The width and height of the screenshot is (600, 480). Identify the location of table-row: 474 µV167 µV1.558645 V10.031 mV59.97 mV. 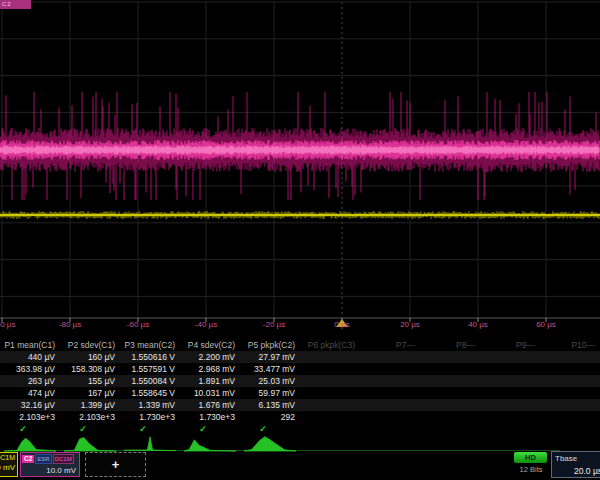
(300, 393).